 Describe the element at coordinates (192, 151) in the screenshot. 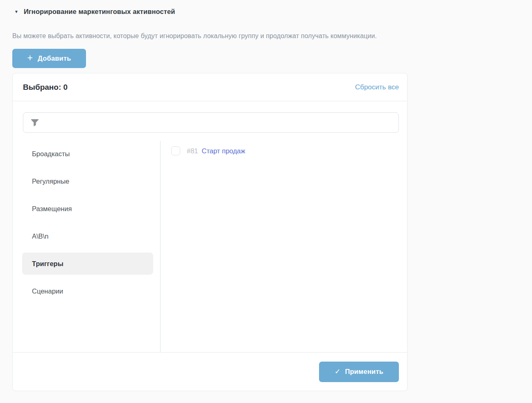

I see `activity-id: #81` at that location.